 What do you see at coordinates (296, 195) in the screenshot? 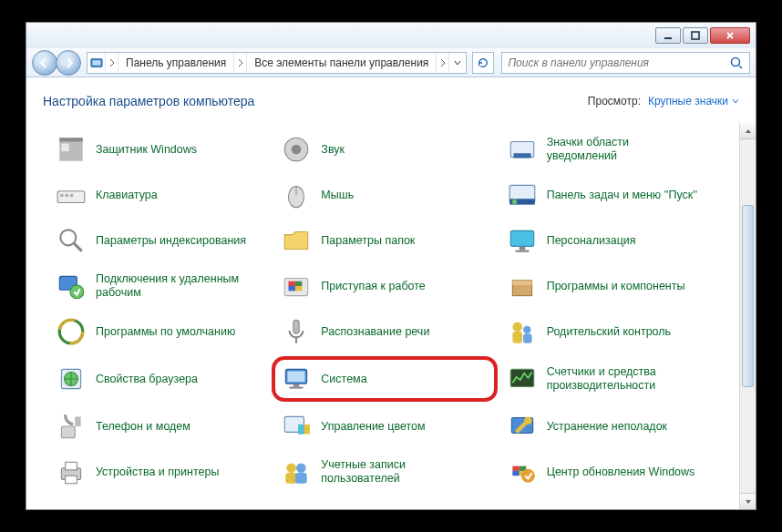
I see `mouse-icon` at bounding box center [296, 195].